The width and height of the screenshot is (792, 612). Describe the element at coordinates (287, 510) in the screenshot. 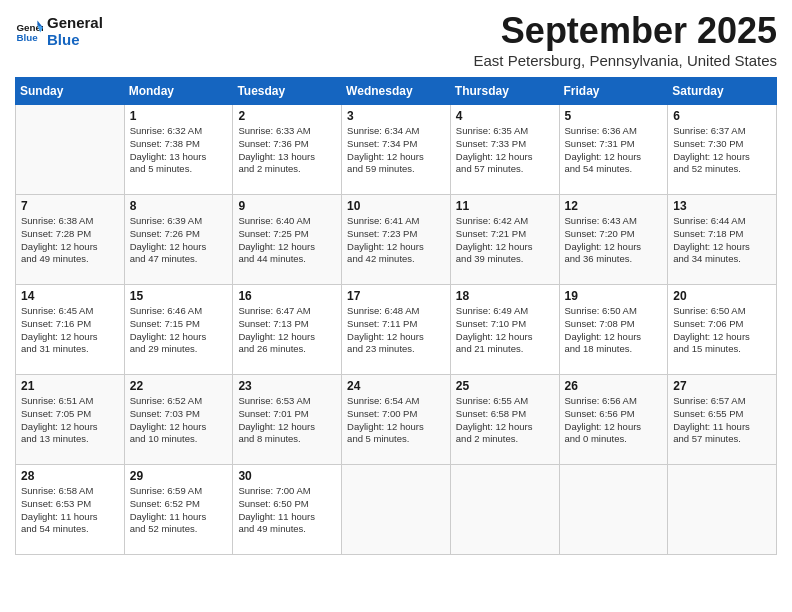

I see `day-info: Sunrise: 7:00 AM Sunset: 6:50 PM Dayligh…` at that location.